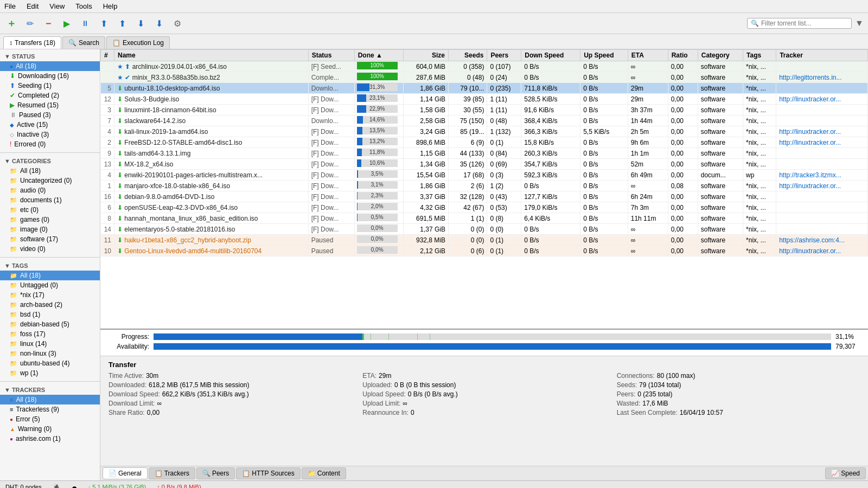 This screenshot has height=488, width=868. What do you see at coordinates (604, 55) in the screenshot?
I see `col-up-speed: Up Speed` at bounding box center [604, 55].